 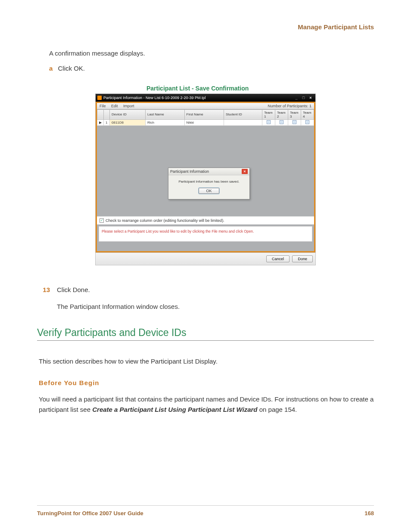 What do you see at coordinates (277, 409) in the screenshot?
I see `before-text-2: on page 154.` at bounding box center [277, 409].